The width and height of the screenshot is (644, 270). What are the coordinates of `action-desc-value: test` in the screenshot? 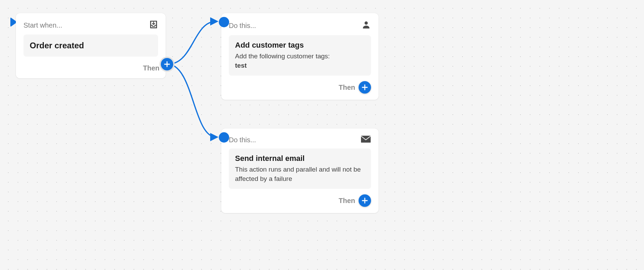 It's located at (300, 66).